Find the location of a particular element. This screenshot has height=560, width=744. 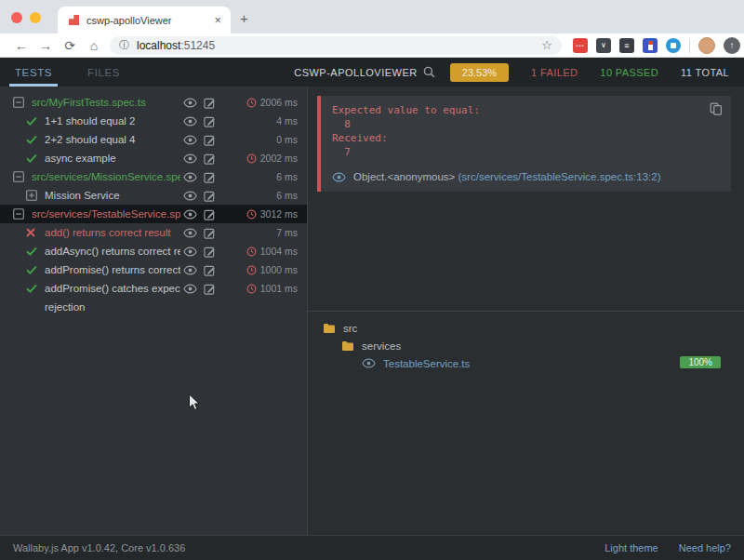

pass-icon is located at coordinates (33, 140).